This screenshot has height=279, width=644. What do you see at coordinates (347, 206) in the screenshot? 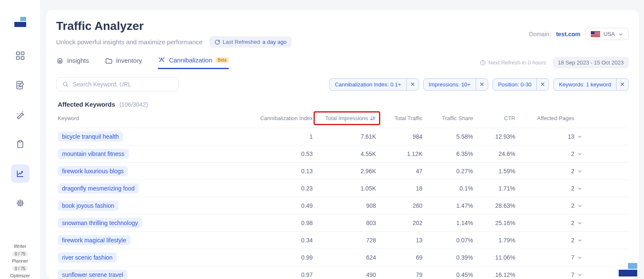
I see `cell-impressions: 908` at bounding box center [347, 206].